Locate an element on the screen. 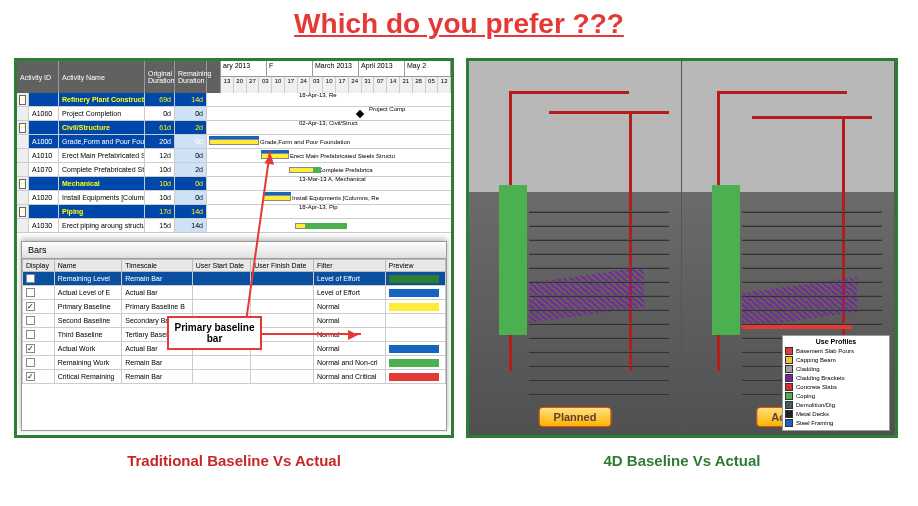 This screenshot has height=506, width=918. cell-name: Piping is located at coordinates (102, 212).